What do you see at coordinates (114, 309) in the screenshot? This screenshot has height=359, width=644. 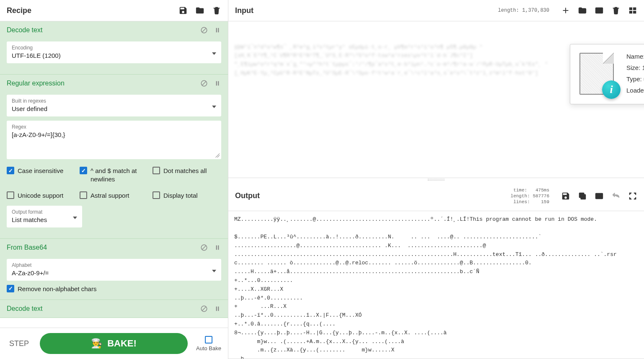 I see `op-decode-text-2: Decode text` at bounding box center [114, 309].